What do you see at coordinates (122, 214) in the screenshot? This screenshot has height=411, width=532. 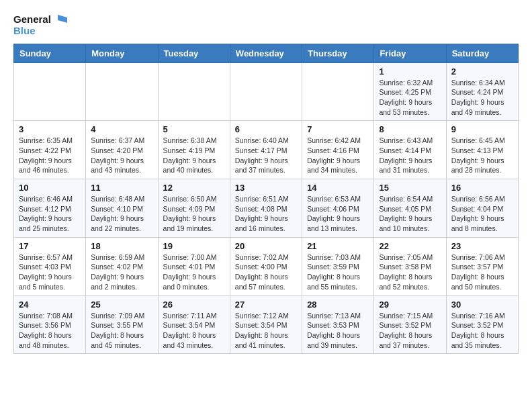 I see `day-info: Sunrise: 6:48 AM Sunset: 4:10 PM Dayligh…` at bounding box center [122, 214].